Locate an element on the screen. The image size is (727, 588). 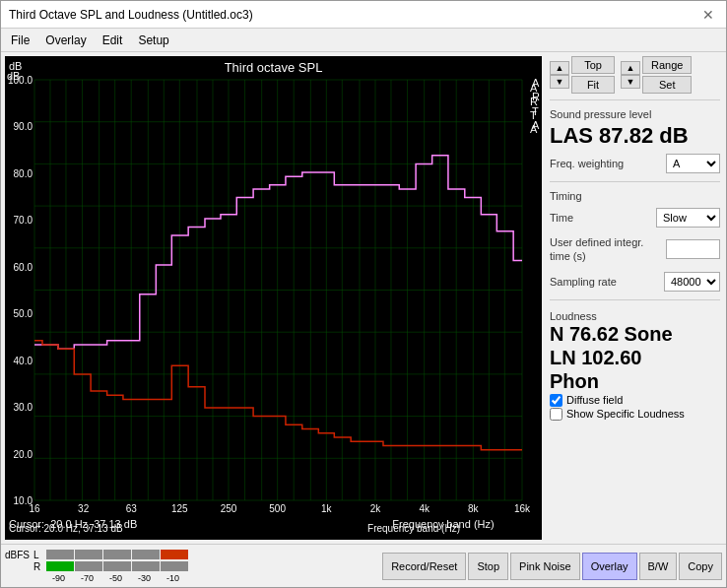
db-marker-3: -50 is located at coordinates (116, 578).